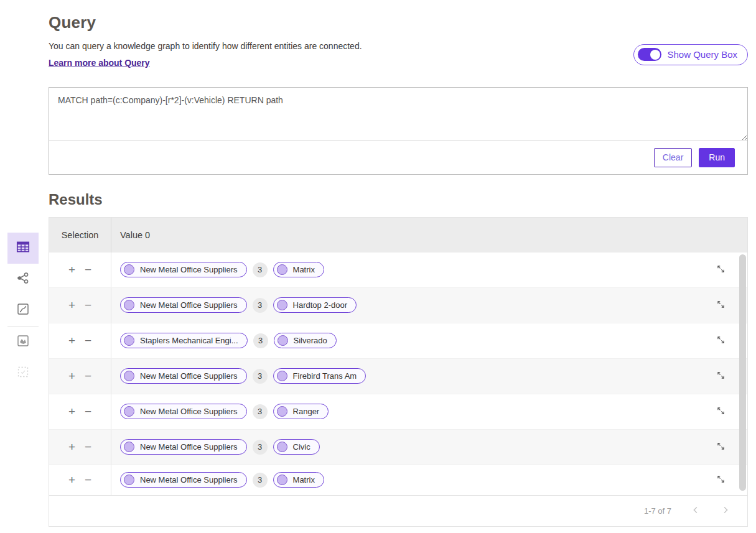 Image resolution: width=756 pixels, height=533 pixels. Describe the element at coordinates (23, 279) in the screenshot. I see `view-item-graph` at that location.